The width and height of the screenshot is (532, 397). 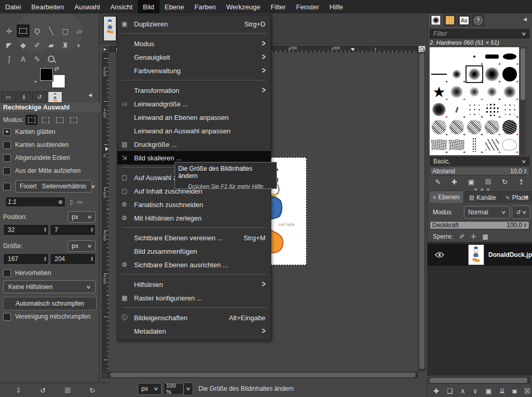 I want to click on highlight-checkbox, so click(x=7, y=273).